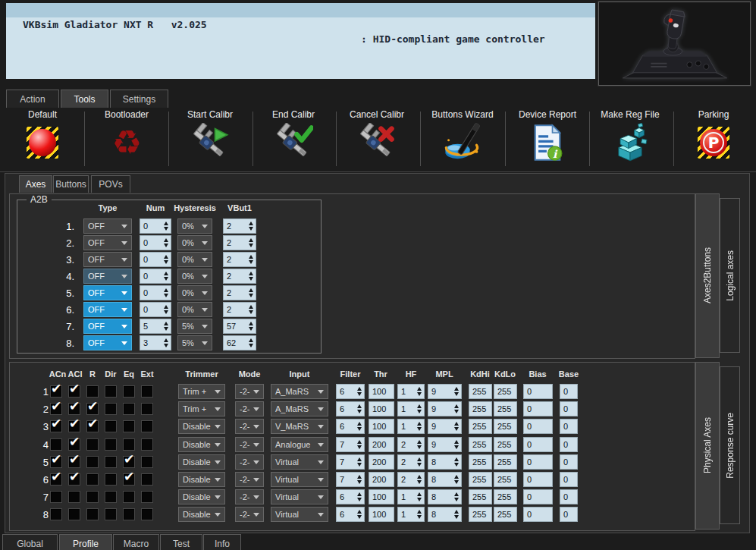 Image resolution: width=756 pixels, height=550 pixels. Describe the element at coordinates (538, 409) in the screenshot. I see `phys-bias-field-row2: 0` at that location.